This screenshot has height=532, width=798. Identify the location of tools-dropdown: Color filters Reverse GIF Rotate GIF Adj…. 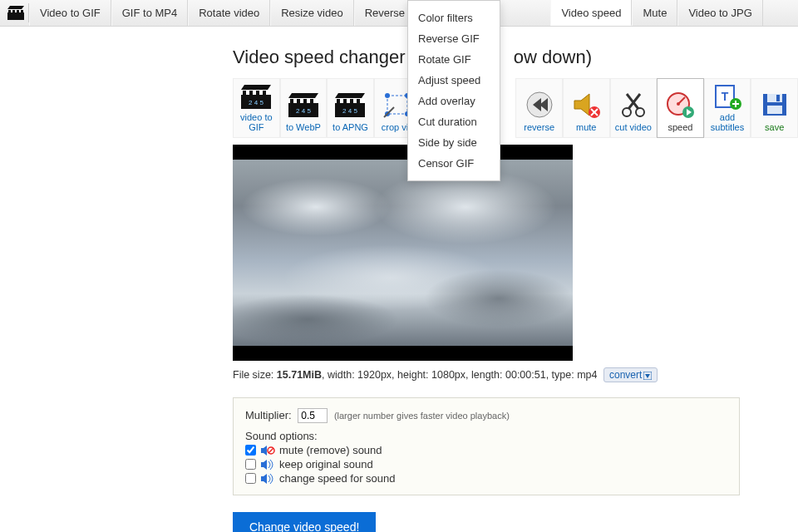
(454, 91).